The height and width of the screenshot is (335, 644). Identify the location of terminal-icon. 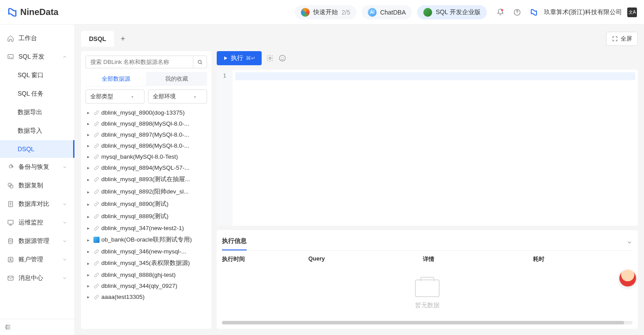
(11, 57).